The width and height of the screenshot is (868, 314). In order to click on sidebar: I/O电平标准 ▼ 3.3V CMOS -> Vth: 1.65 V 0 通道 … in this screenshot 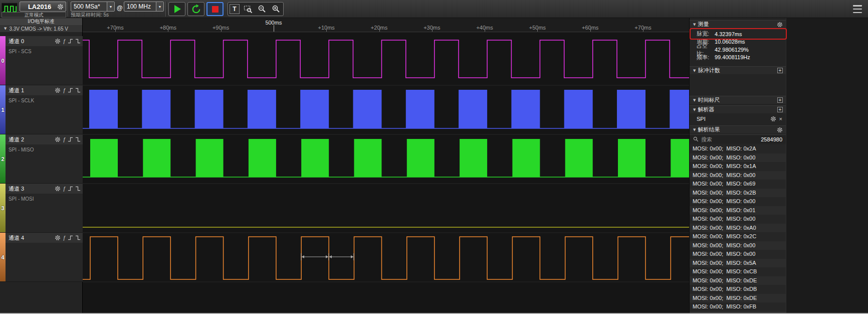, I will do `click(41, 166)`.